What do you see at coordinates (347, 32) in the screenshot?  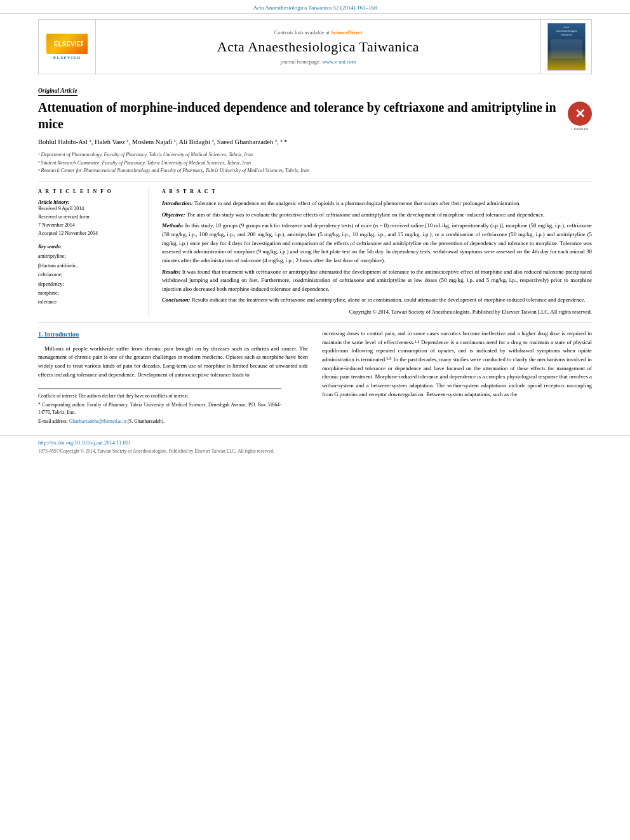 I see `sciencedirect-link: ScienceDirect` at bounding box center [347, 32].